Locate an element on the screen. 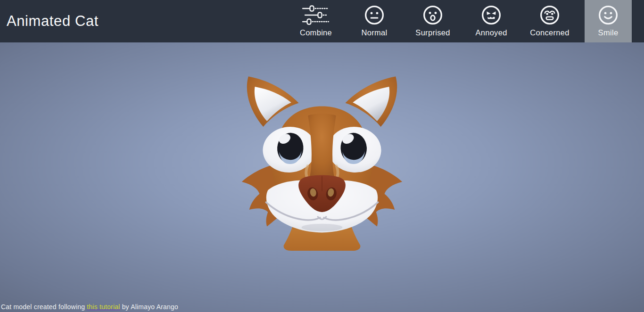  normal-face-icon is located at coordinates (374, 15).